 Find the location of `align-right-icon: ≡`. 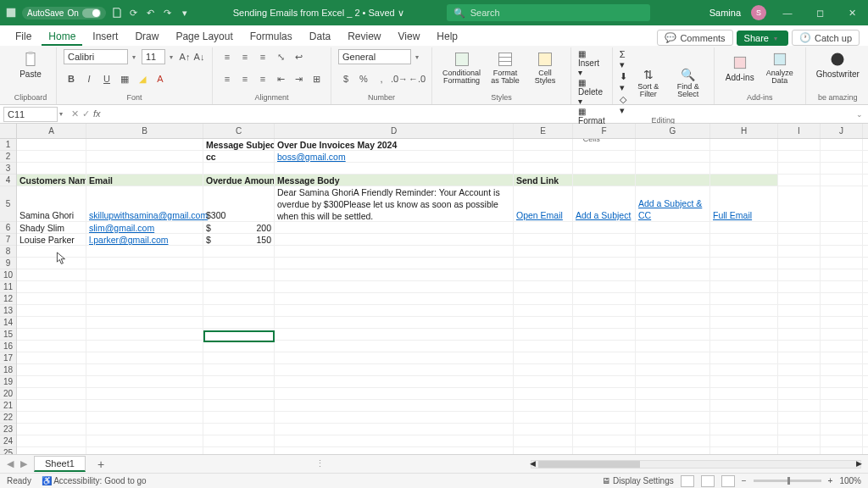

align-right-icon: ≡ is located at coordinates (263, 79).